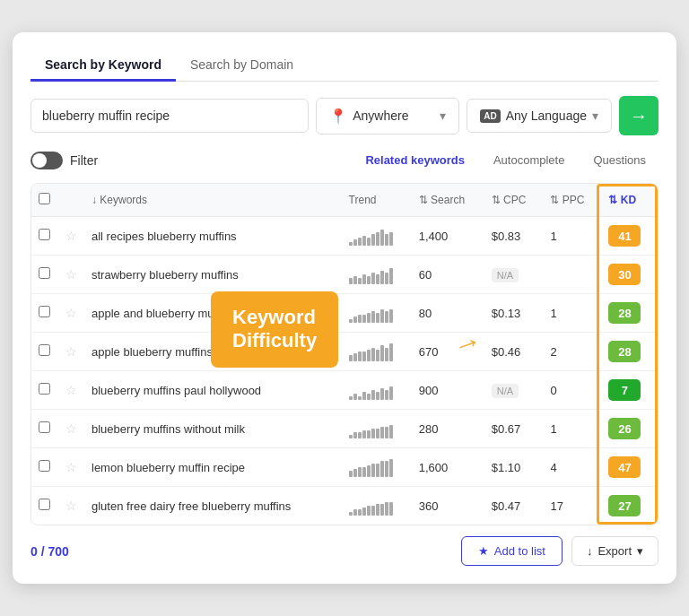  Describe the element at coordinates (514, 429) in the screenshot. I see `cpc-cell: $0.67` at that location.